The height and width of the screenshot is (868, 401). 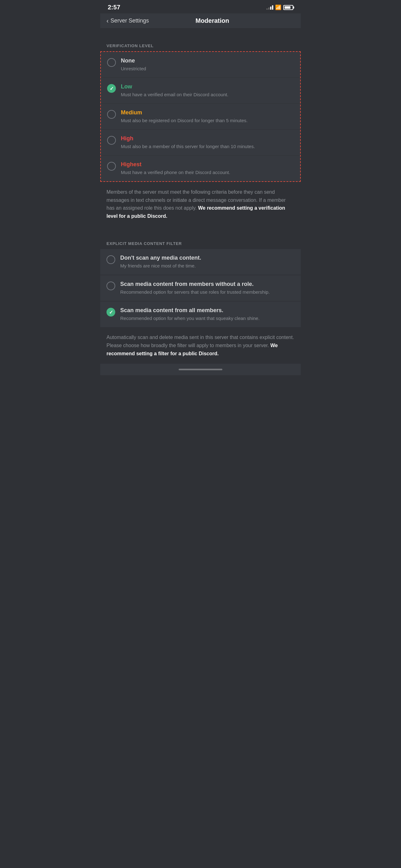 What do you see at coordinates (201, 299) in the screenshot?
I see `media-filter-section: EXPLICIT MEDIA CONTENT FILTER Don't scan…` at bounding box center [201, 299].